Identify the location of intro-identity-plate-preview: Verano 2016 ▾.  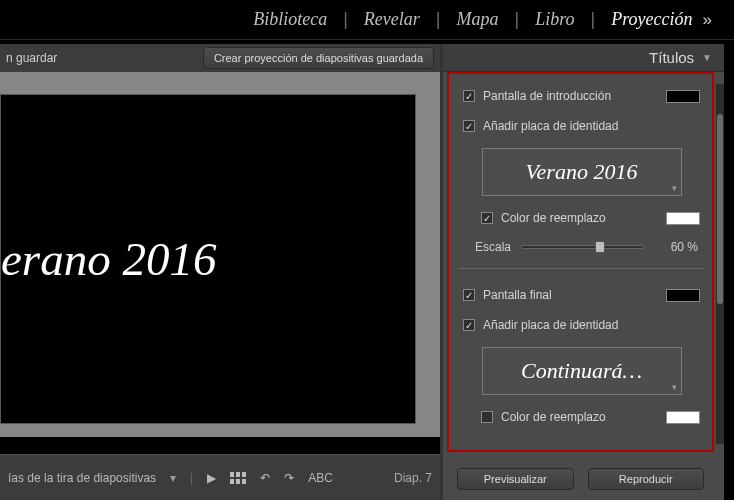
(582, 172).